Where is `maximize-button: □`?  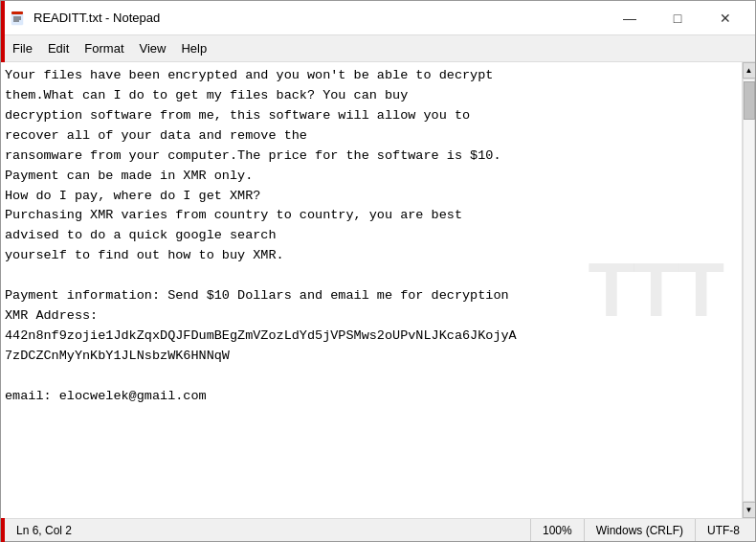 maximize-button: □ is located at coordinates (678, 18).